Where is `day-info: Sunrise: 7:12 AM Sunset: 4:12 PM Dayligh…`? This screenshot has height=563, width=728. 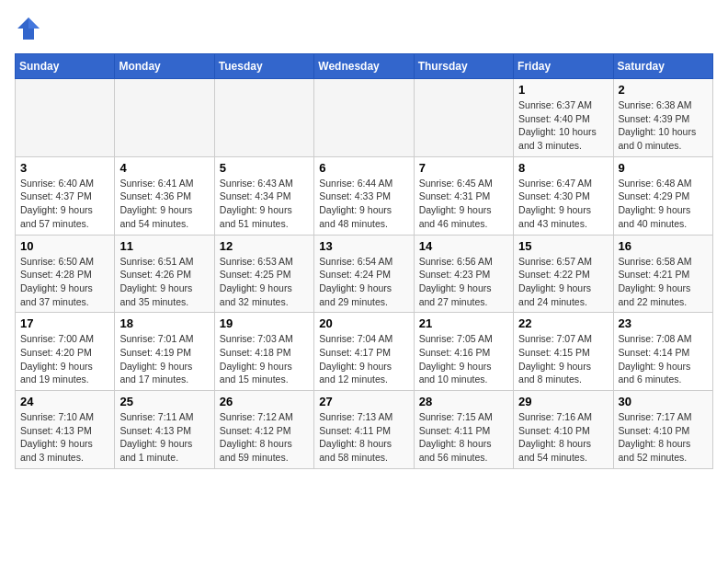 day-info: Sunrise: 7:12 AM Sunset: 4:12 PM Dayligh… is located at coordinates (265, 438).